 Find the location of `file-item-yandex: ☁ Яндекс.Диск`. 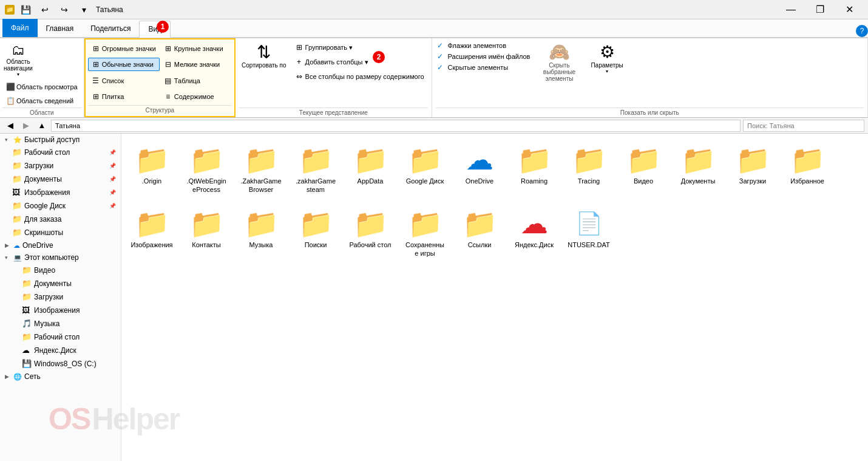

file-item-yandex: ☁ Яндекс.Диск is located at coordinates (534, 232).